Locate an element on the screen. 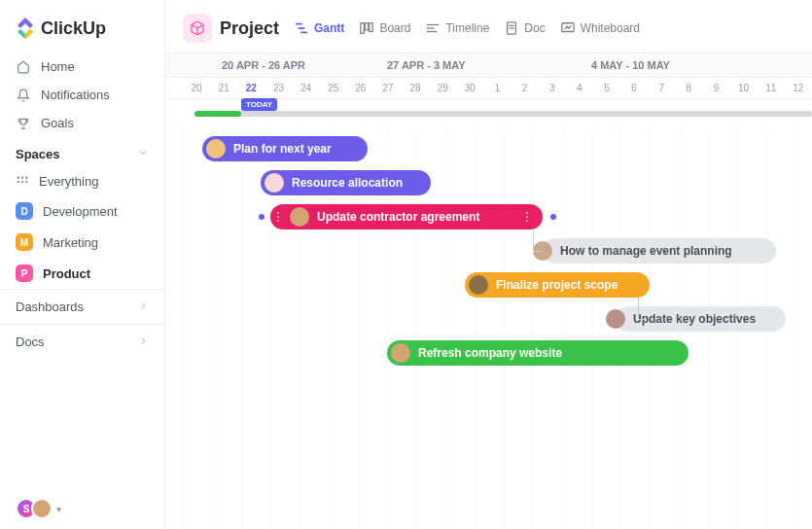  space-badge-icon: M is located at coordinates (24, 242).